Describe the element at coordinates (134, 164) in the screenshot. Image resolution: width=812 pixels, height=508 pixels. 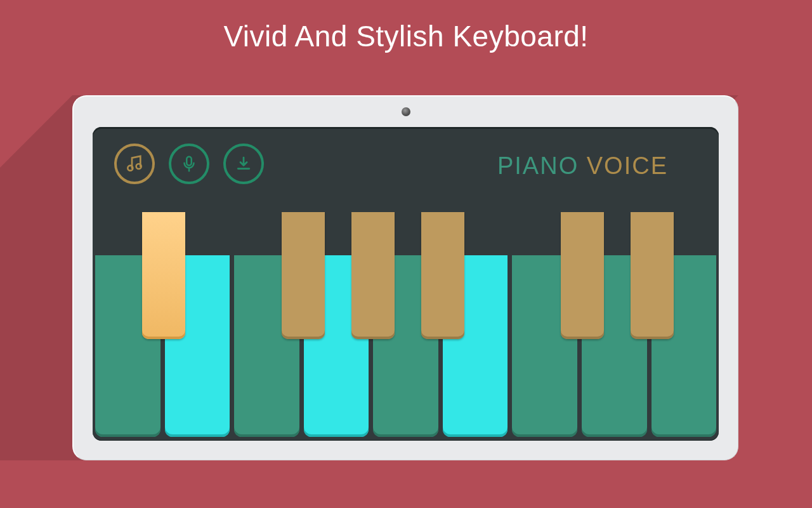
I see `music-note-icon` at that location.